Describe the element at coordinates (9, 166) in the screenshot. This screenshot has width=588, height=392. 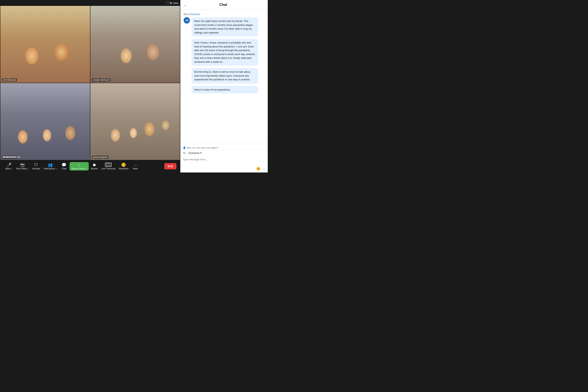
I see `mute-button: 🎤 Mute ▲` at that location.